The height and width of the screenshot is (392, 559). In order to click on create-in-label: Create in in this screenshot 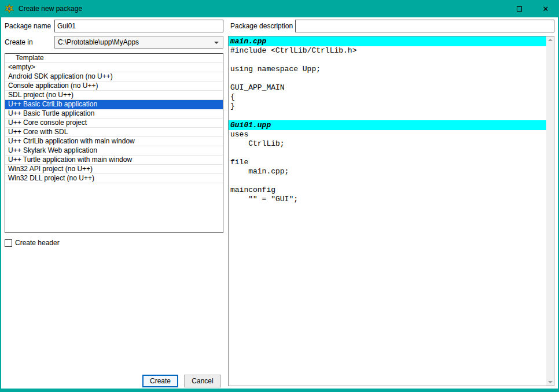, I will do `click(19, 42)`.